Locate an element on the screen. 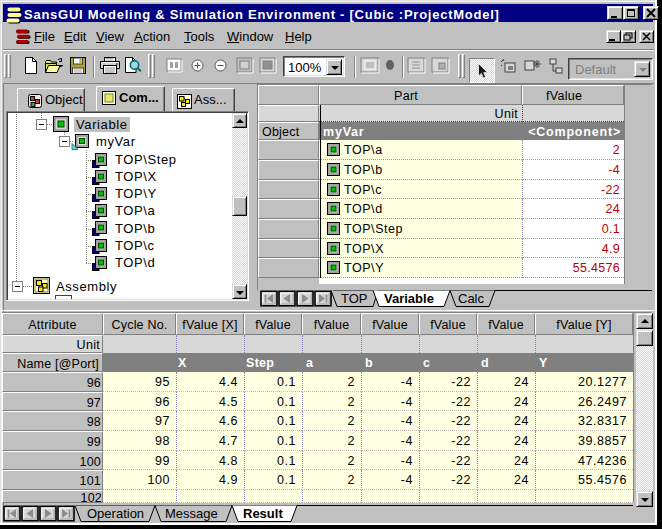 The image size is (662, 529). svg-text: Operation is located at coordinates (116, 514).